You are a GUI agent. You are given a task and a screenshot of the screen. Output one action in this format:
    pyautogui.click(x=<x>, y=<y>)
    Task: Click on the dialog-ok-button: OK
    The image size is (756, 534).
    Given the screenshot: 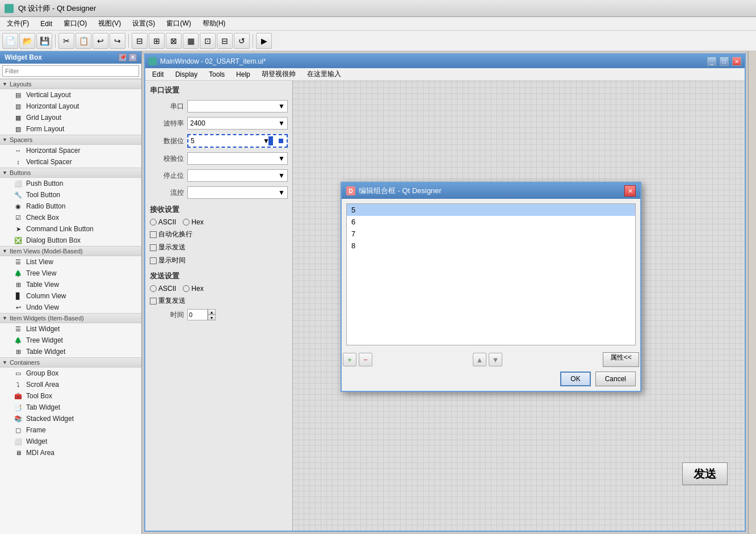 What is the action you would take?
    pyautogui.click(x=576, y=379)
    